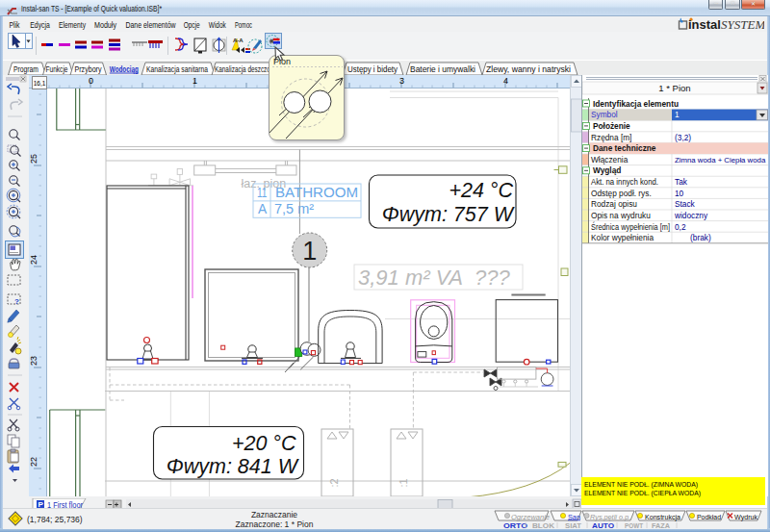  I want to click on svg-text: Baterie i umywalki, so click(443, 69).